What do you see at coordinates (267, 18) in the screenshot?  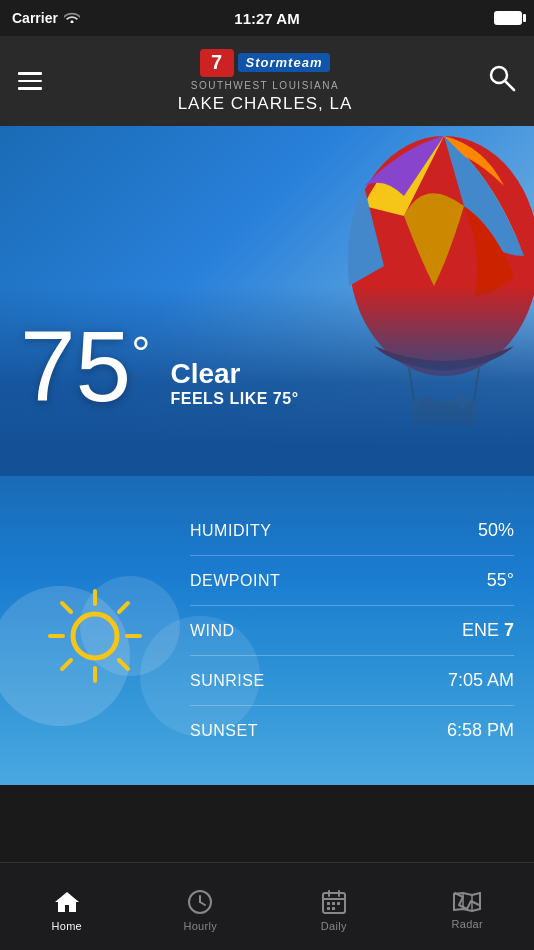 I see `status-bar: Carrier 11:27 AM` at bounding box center [267, 18].